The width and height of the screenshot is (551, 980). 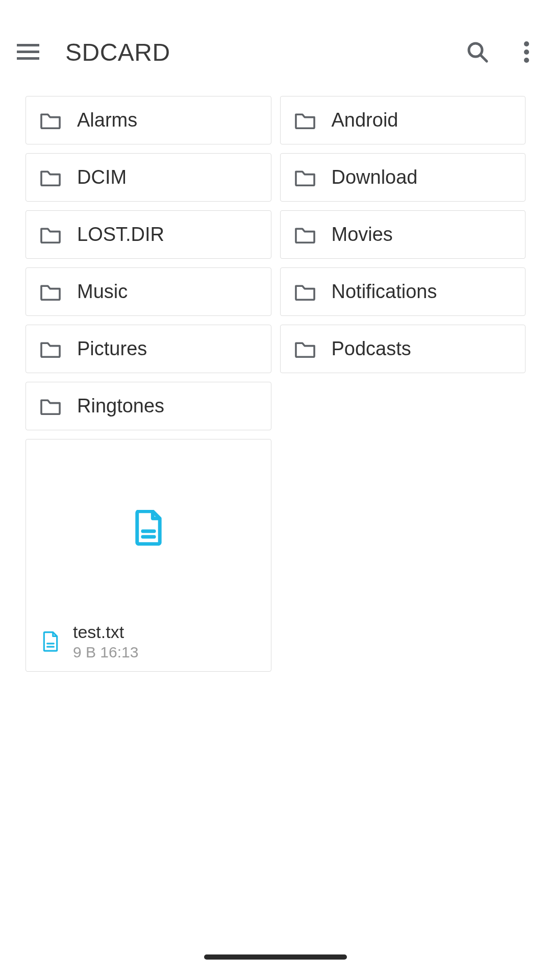 I want to click on page-title: SDCARD, so click(x=118, y=52).